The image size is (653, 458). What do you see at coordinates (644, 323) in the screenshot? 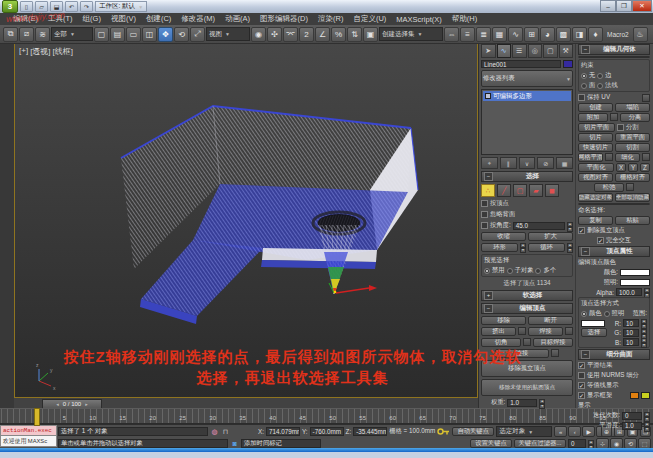
I see `r-spinner: ▲▼` at bounding box center [644, 323].